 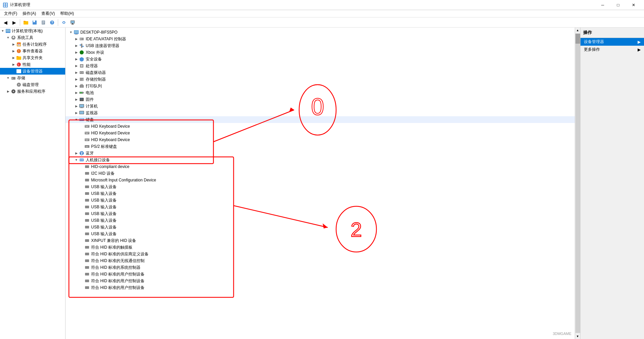 I want to click on device-diskdrives: ▶ 磁盘驱动器, so click(x=320, y=73).